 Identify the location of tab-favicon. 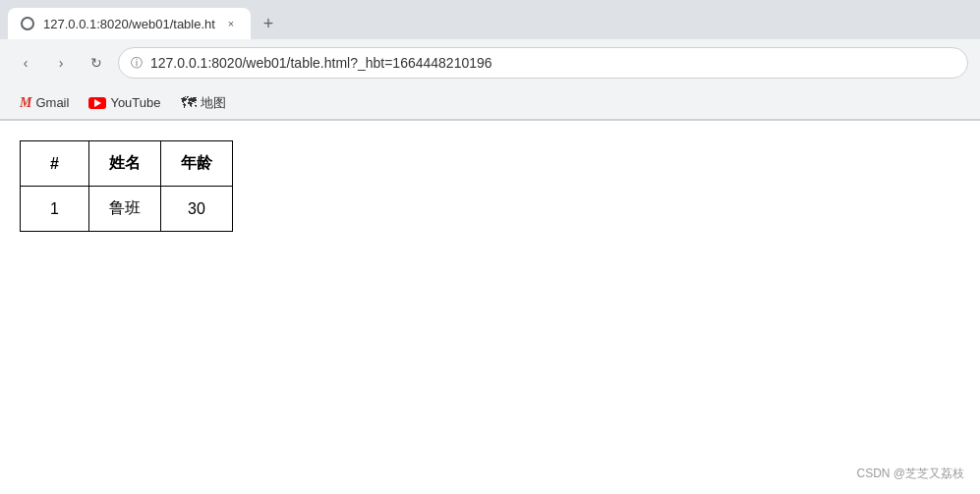
(28, 24).